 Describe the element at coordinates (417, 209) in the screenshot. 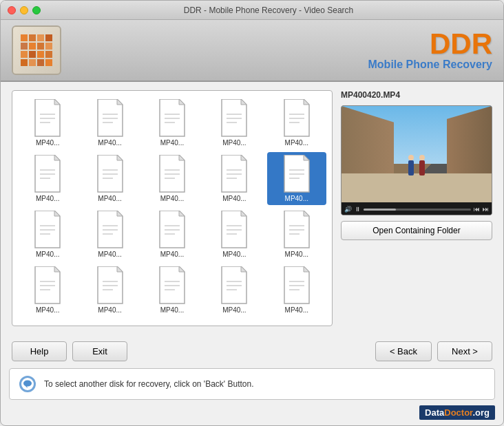

I see `video-controls: 🔊 ⏸ ⏮ ⏭` at that location.